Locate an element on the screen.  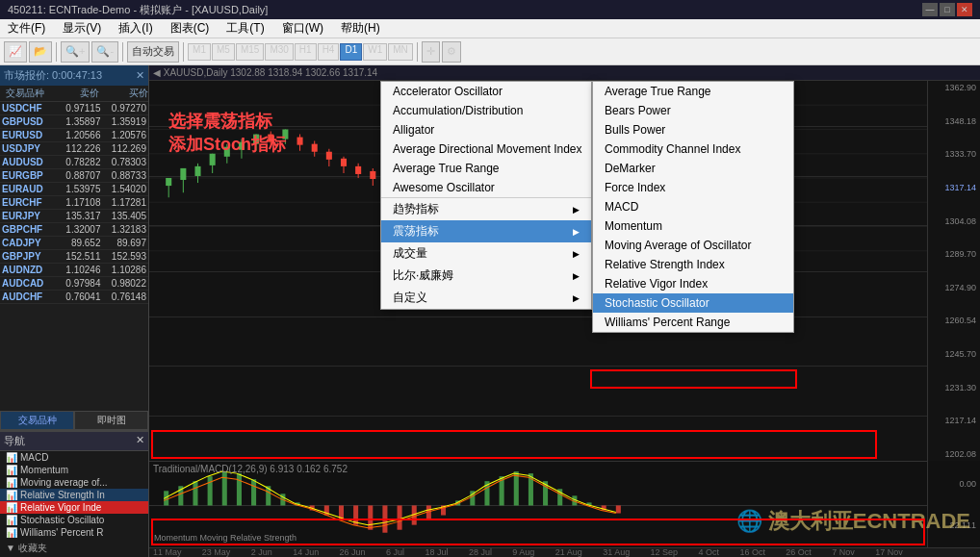
nav-item-williams: 📊Williams' Percent R is located at coordinates (74, 533).